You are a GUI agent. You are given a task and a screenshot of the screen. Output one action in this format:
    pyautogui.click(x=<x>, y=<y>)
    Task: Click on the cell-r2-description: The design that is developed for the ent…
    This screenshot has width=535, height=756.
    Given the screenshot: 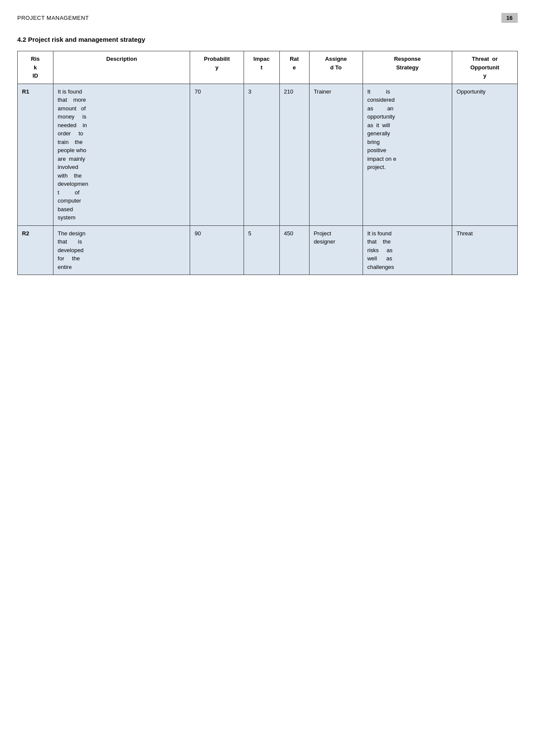 What is the action you would take?
    pyautogui.click(x=122, y=250)
    